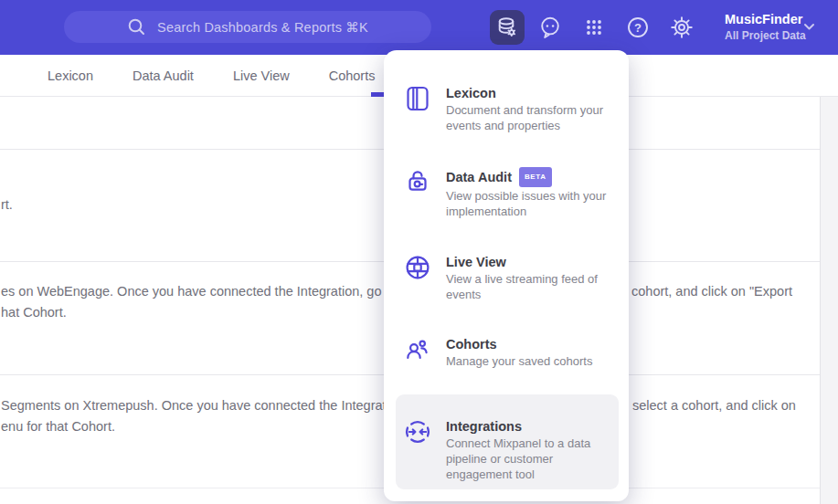 The image size is (838, 504). Describe the element at coordinates (715, 405) in the screenshot. I see `row-text-fragment: select a cohort, and click on` at that location.